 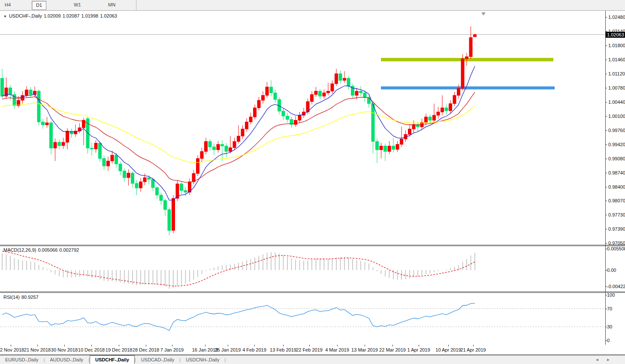 I want to click on macd-name: MACD(12,26,9), so click(x=20, y=250).